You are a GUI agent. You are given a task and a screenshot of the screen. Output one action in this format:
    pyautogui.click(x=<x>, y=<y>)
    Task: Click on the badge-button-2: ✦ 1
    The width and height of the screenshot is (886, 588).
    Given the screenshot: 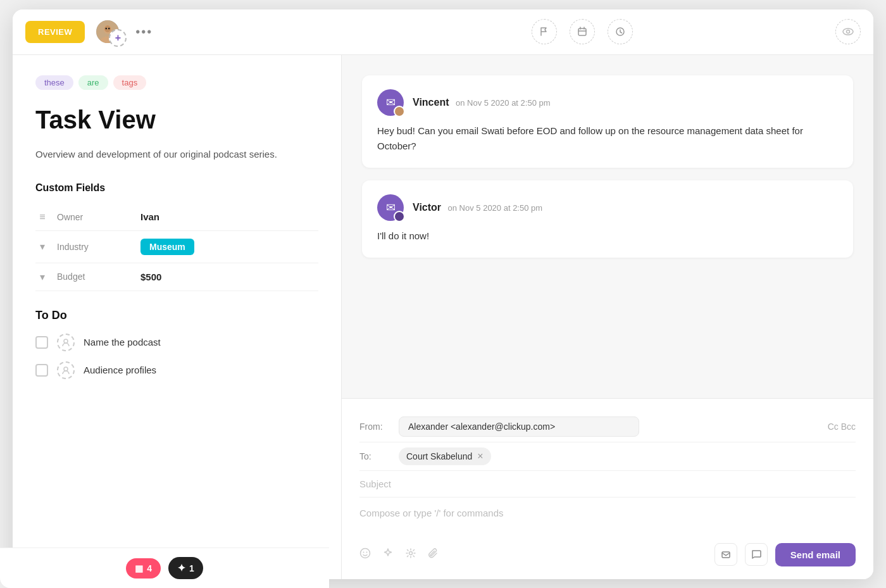 What is the action you would take?
    pyautogui.click(x=186, y=568)
    